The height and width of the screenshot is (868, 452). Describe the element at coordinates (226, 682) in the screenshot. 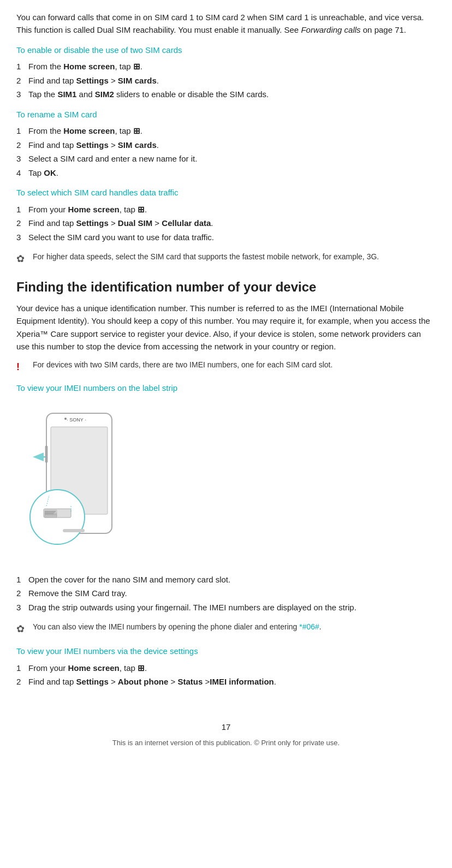

I see `section5-step2: 2 Find and tap Settings > About phone > …` at that location.